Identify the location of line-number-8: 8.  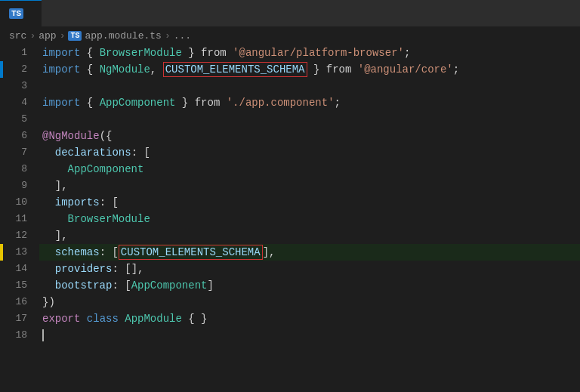
(21, 169).